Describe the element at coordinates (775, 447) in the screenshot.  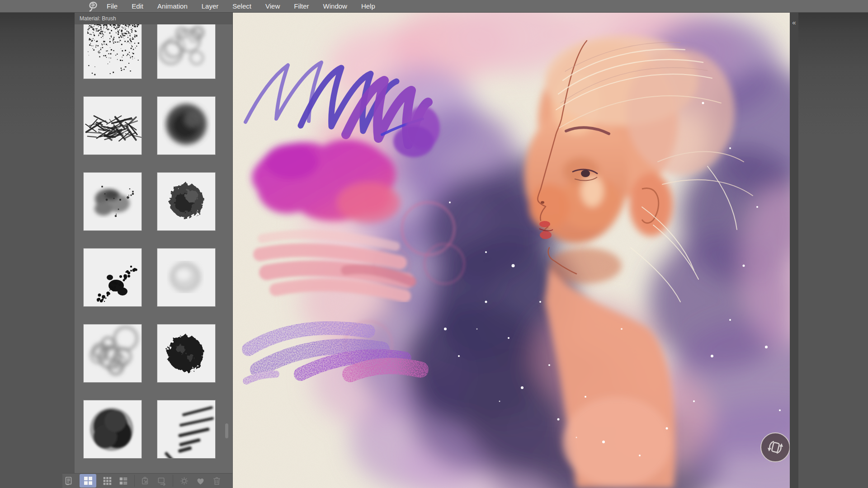
I see `rotate-canvas-button` at that location.